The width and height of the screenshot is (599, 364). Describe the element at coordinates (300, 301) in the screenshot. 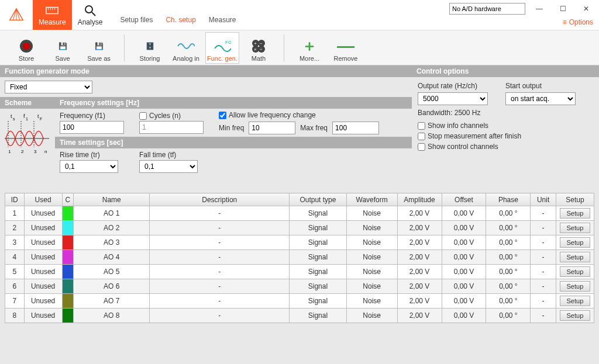

I see `table-row: 7UnusedAO 7-SignalNoise2,00 V0,00 V0,00 …` at that location.